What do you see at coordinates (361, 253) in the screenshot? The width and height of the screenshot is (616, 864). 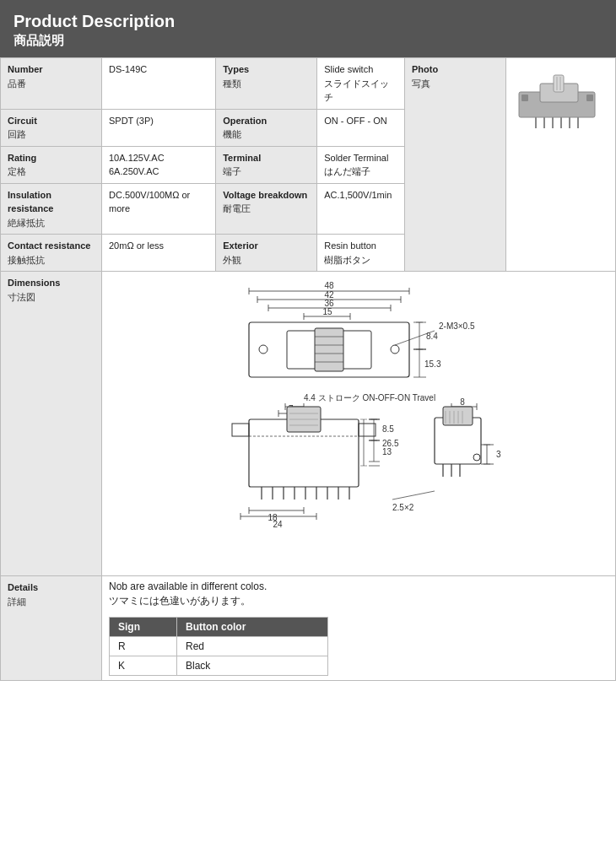 I see `exterior-value: Resin button 樹脂ボタン` at bounding box center [361, 253].